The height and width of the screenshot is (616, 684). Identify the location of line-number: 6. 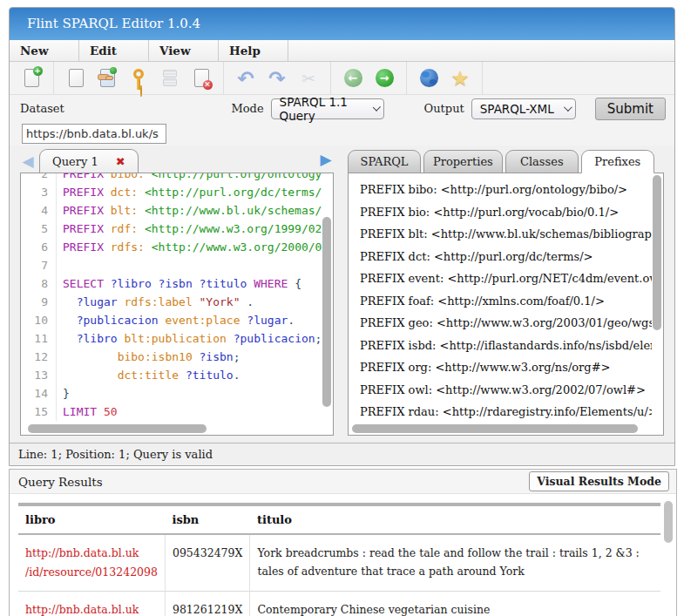
(38, 247).